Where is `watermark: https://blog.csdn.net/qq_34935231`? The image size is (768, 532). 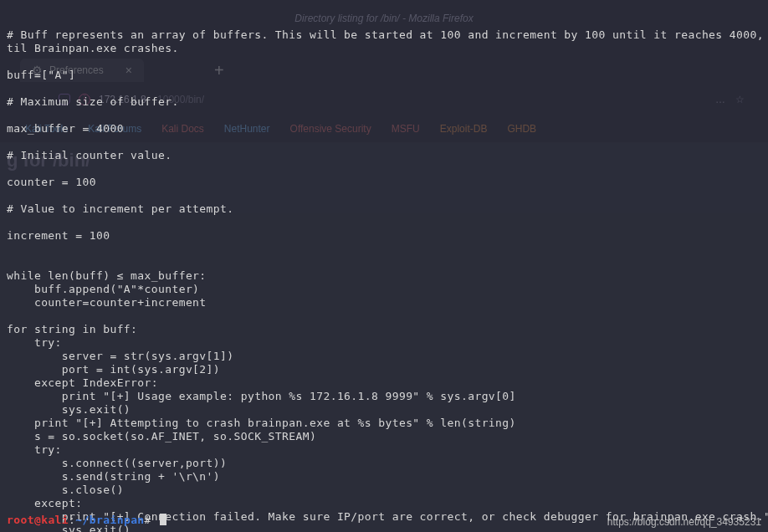
watermark: https://blog.csdn.net/qq_34935231 is located at coordinates (684, 522).